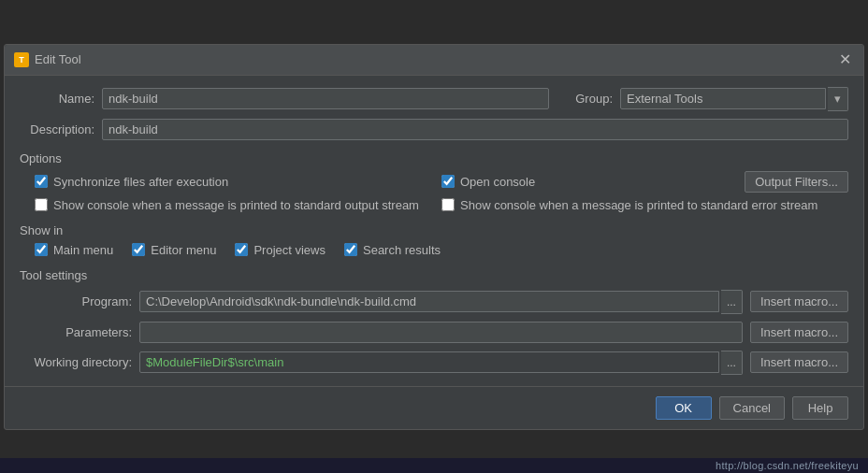 Image resolution: width=868 pixels, height=473 pixels. What do you see at coordinates (645, 181) in the screenshot?
I see `options-col-right-1: Open console Output Filters...` at bounding box center [645, 181].